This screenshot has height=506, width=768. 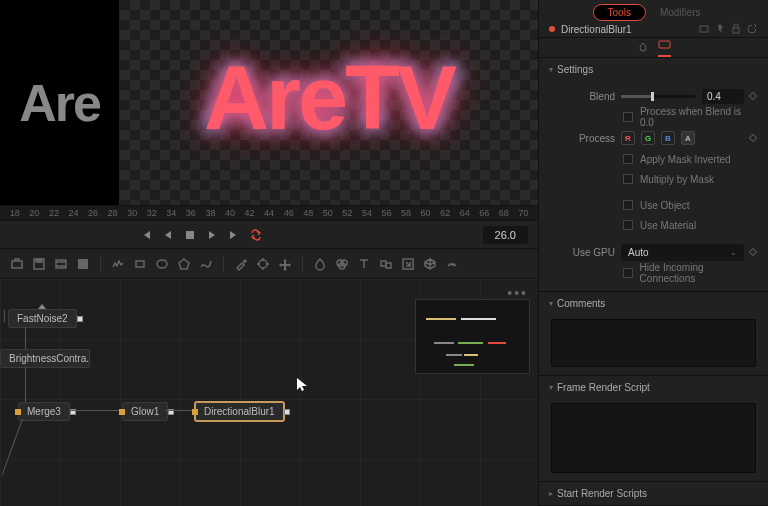 What do you see at coordinates (628, 30) in the screenshot?
I see `inspector-node-name: DirectionalBlur1` at bounding box center [628, 30].